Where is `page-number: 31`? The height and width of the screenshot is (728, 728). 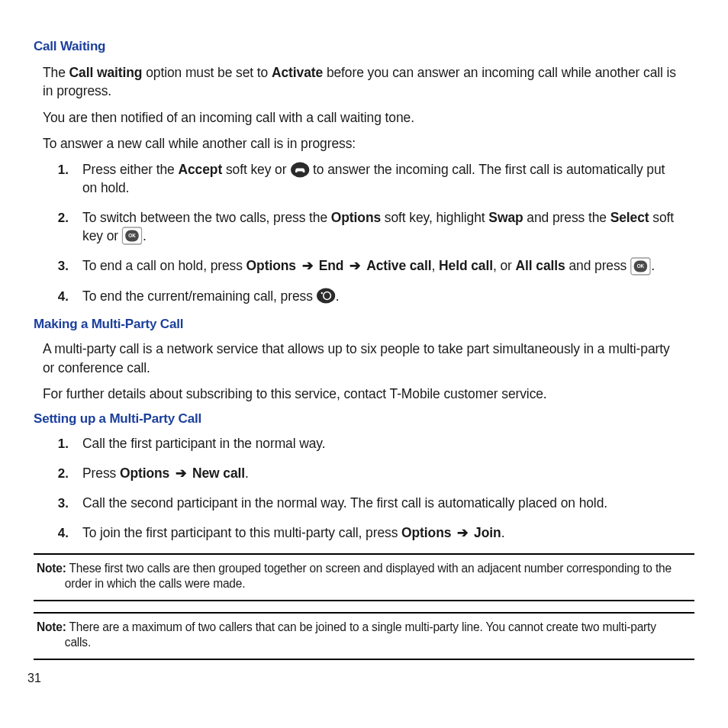 page-number: 31 is located at coordinates (34, 678).